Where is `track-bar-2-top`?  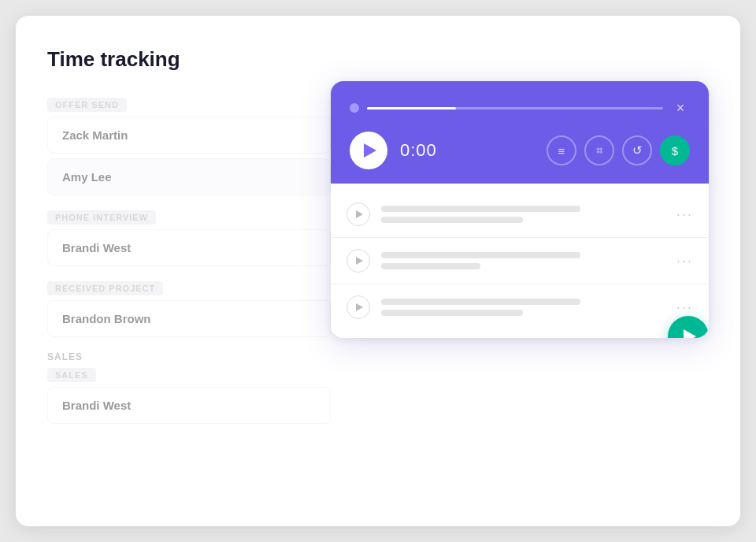
track-bar-2-top is located at coordinates (480, 255).